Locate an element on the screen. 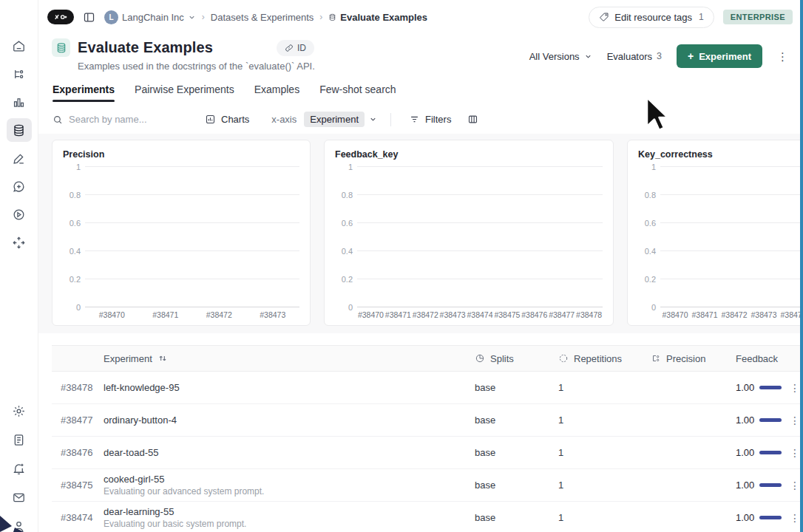  feedback-mail-icon is located at coordinates (19, 497).